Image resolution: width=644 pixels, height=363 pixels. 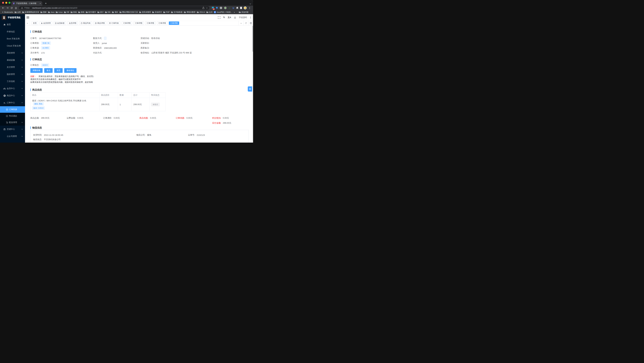 I want to click on bookmarks-manager: ★Bookmarks, so click(x=8, y=12).